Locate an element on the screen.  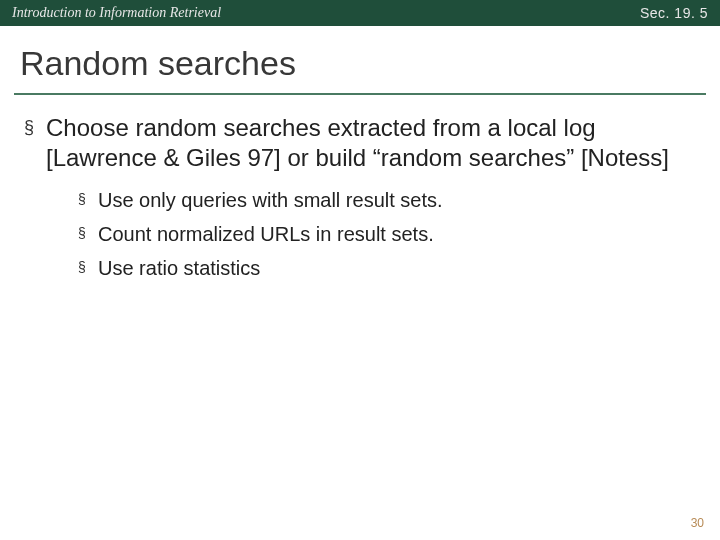
page-number: 30 is located at coordinates (698, 523).